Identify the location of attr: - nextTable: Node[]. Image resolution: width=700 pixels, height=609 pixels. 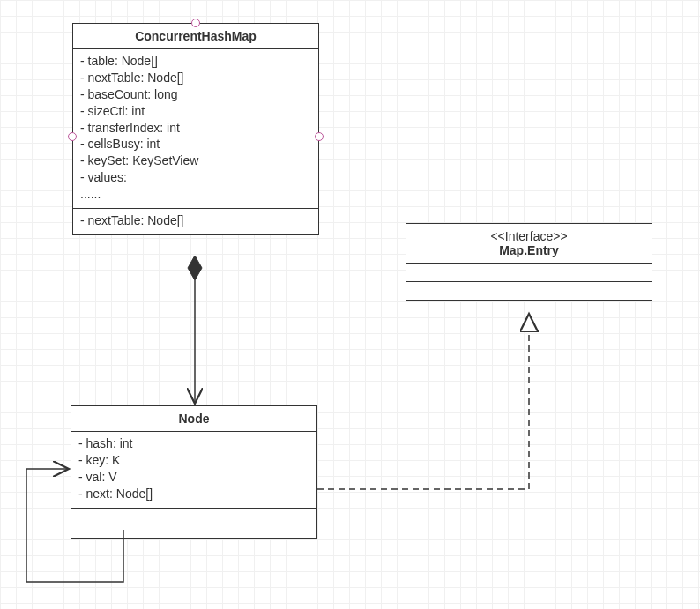
(196, 78).